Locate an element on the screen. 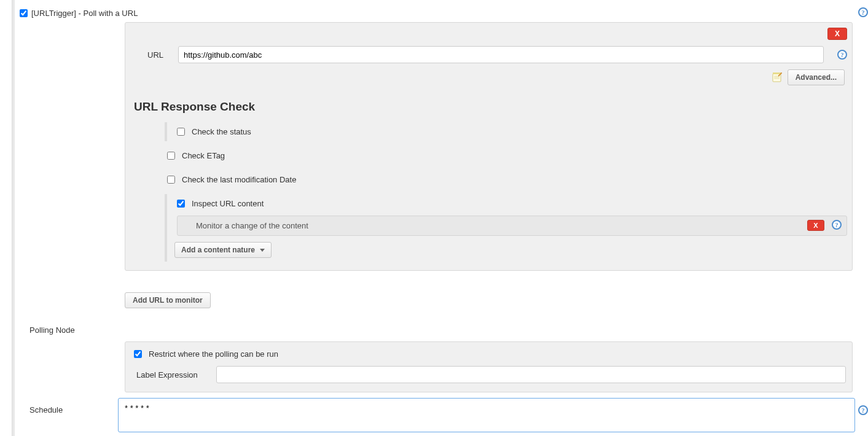 Image resolution: width=868 pixels, height=436 pixels. schedule-label: Schedule is located at coordinates (46, 410).